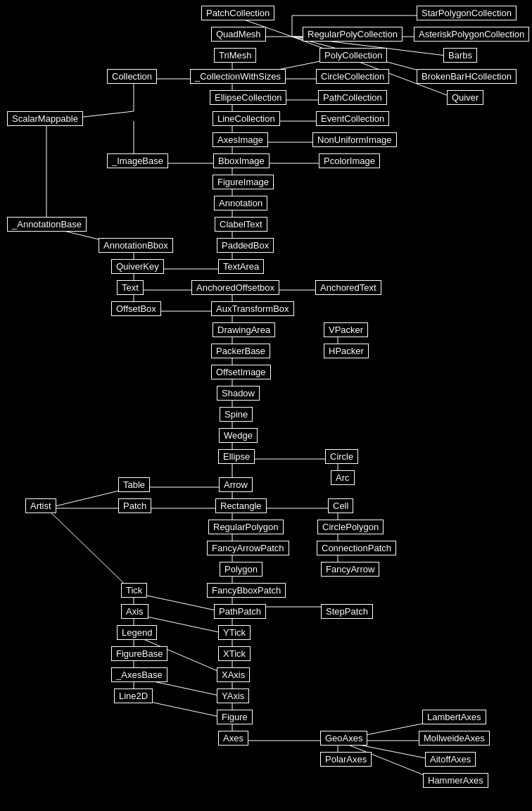 The height and width of the screenshot is (811, 532). Describe the element at coordinates (342, 456) in the screenshot. I see `node-circle: Circle` at that location.